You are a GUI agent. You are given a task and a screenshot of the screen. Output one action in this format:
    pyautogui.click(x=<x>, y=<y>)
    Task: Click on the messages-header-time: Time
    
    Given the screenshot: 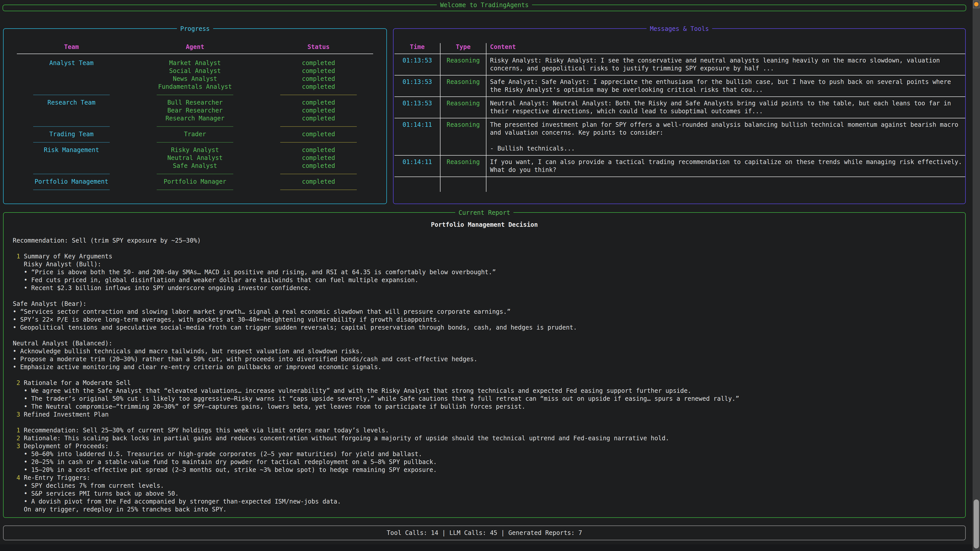 What is the action you would take?
    pyautogui.click(x=418, y=49)
    